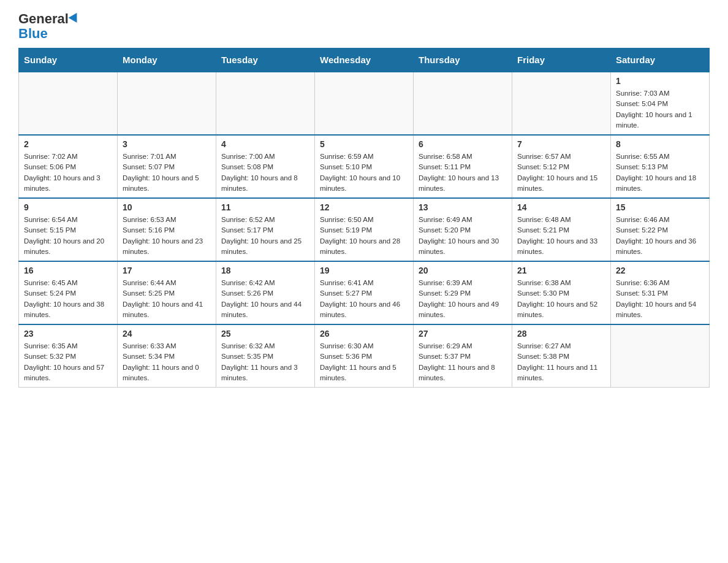 This screenshot has width=728, height=563. Describe the element at coordinates (660, 231) in the screenshot. I see `day-info: Sunset: 5:22 PM` at that location.